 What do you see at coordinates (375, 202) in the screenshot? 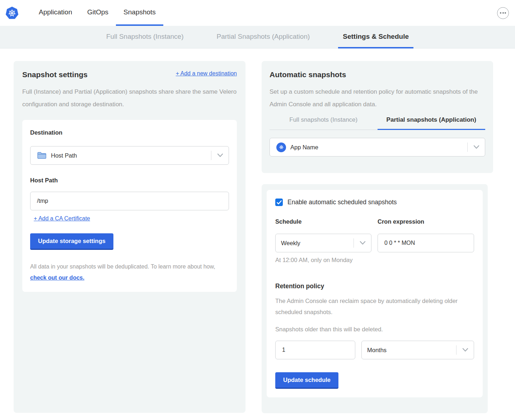
I see `enable-snapshots-row: Enable automatic scheduled snapshots` at bounding box center [375, 202].